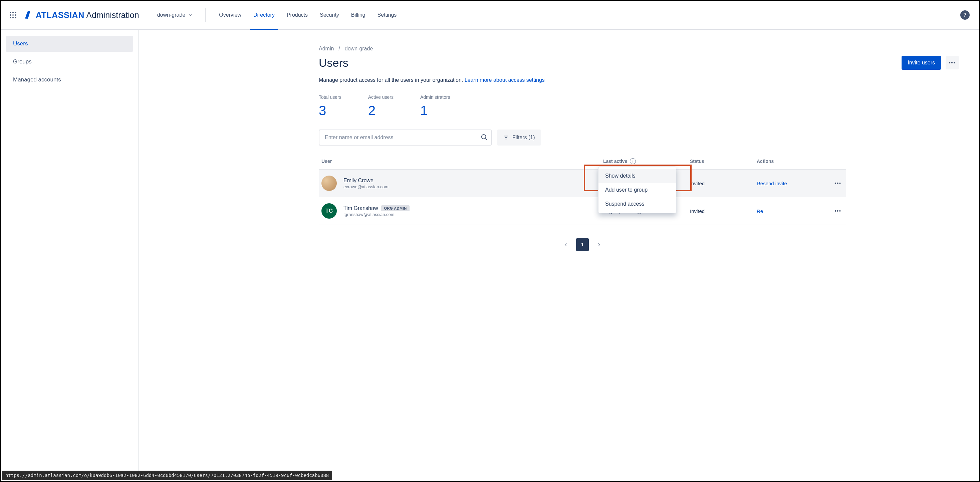 This screenshot has height=482, width=980. Describe the element at coordinates (462, 211) in the screenshot. I see `user-cell: TGTim Granshaw ORG ADMINtgranshaw@atlass…` at that location.